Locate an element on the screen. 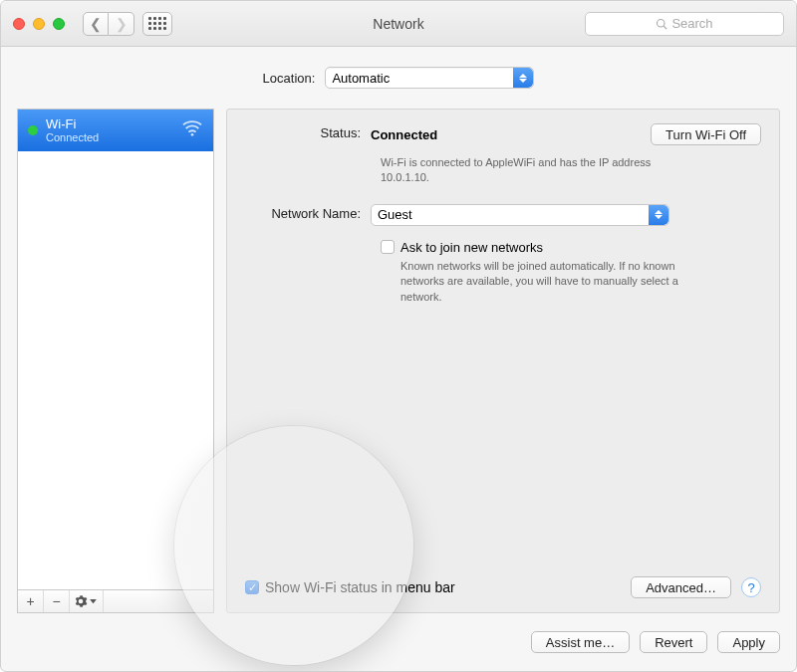  toolbar-spacer is located at coordinates (158, 601).